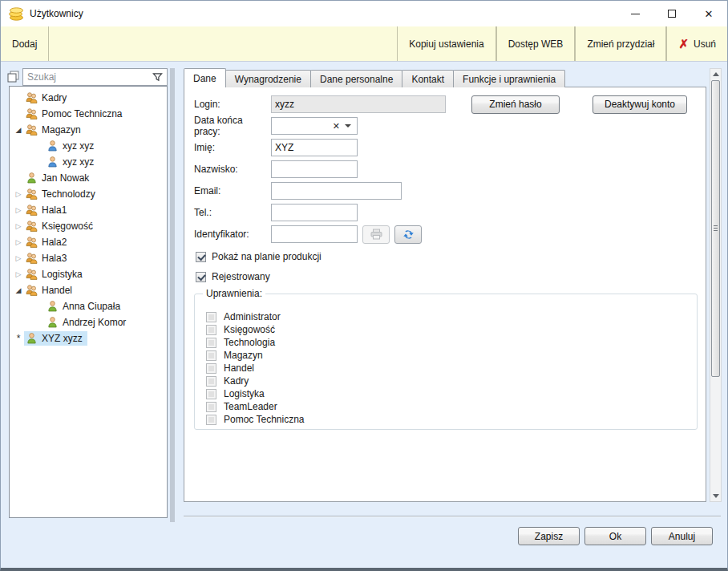 The image size is (728, 571). Describe the element at coordinates (697, 43) in the screenshot. I see `delete-button: ✗ Usuń` at that location.